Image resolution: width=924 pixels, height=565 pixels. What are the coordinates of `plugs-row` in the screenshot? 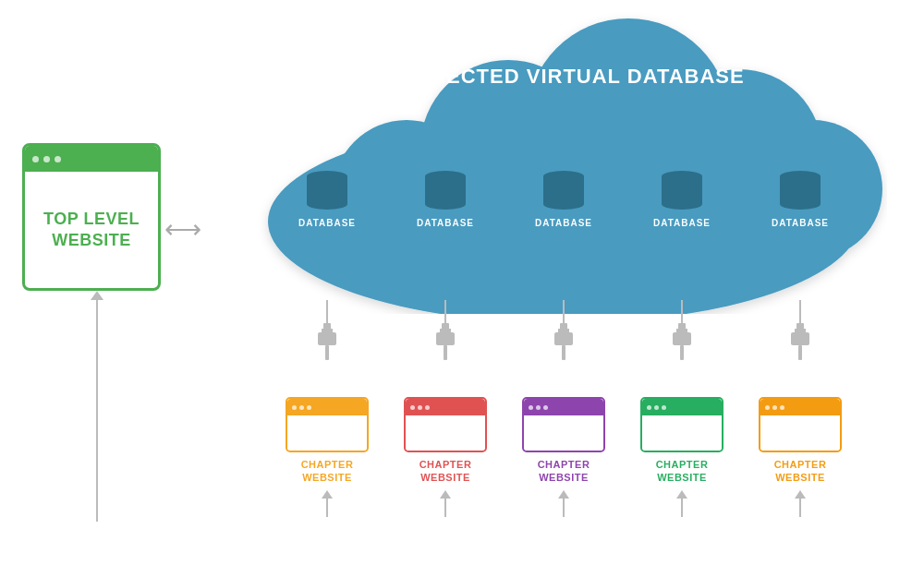 It's located at (564, 342).